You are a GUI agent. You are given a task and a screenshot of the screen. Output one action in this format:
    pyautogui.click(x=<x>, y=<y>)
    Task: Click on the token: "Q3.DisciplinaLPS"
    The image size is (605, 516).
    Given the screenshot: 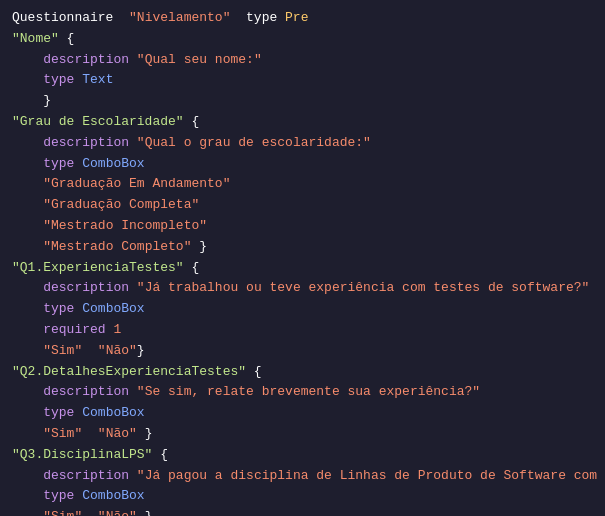 What is the action you would take?
    pyautogui.click(x=82, y=454)
    